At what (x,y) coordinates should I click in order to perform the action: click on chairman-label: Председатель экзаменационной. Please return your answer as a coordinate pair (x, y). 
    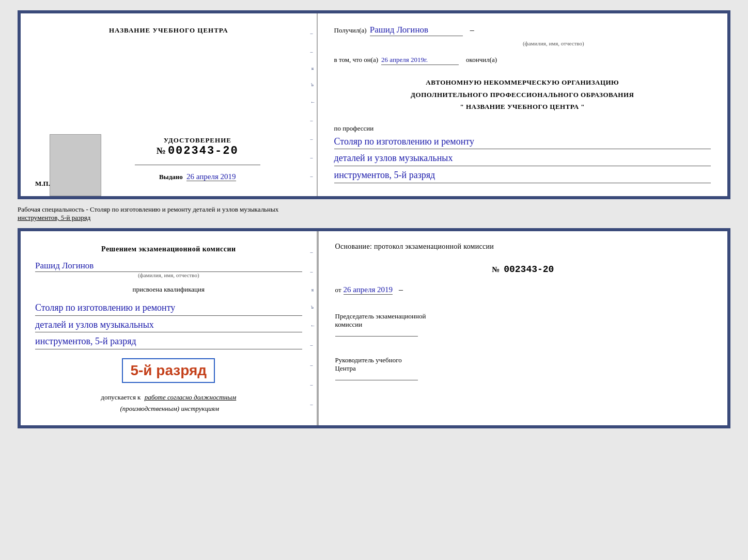
    Looking at the image, I should click on (523, 316).